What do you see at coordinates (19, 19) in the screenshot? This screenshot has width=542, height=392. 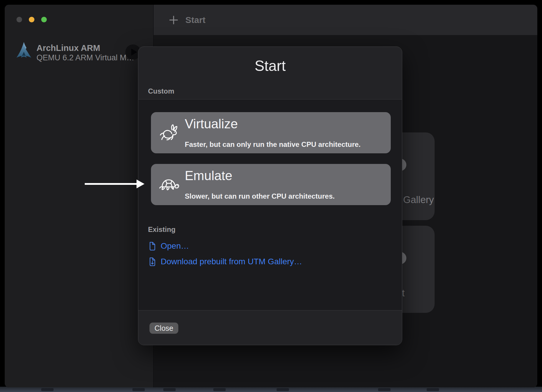 I see `window-close-button` at bounding box center [19, 19].